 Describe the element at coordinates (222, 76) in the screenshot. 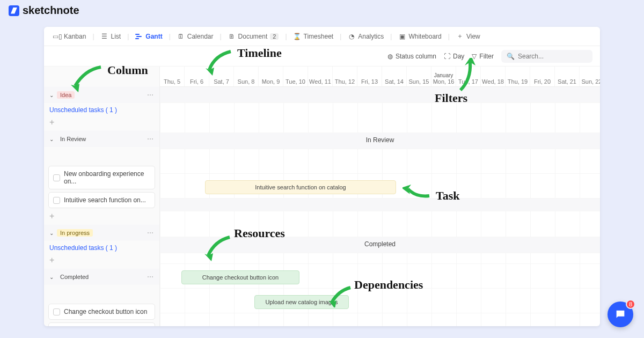

I see `timeline-day: Sat, 7` at that location.